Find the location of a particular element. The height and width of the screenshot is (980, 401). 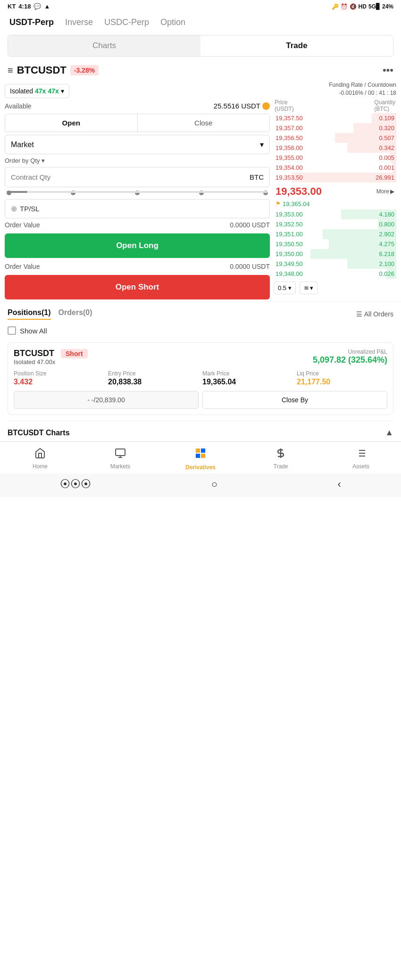

current-price-row: 19,353.00 More ▶ is located at coordinates (335, 191).